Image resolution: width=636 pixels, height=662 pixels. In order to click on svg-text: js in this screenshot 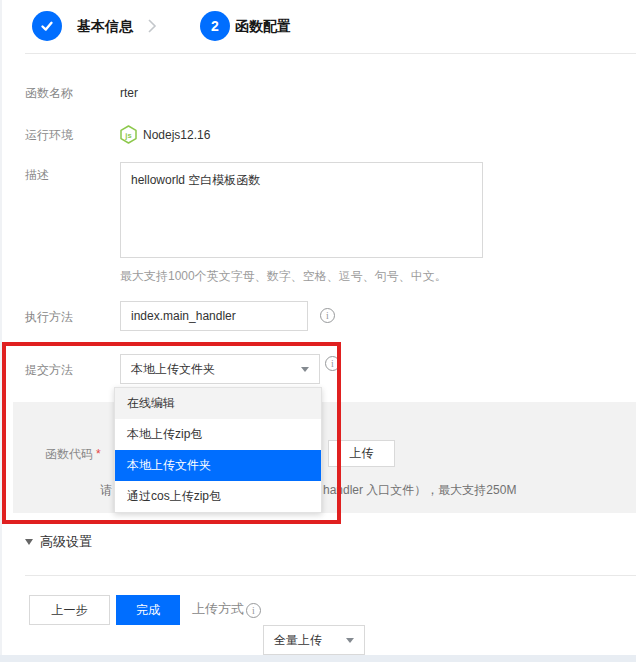, I will do `click(128, 136)`.